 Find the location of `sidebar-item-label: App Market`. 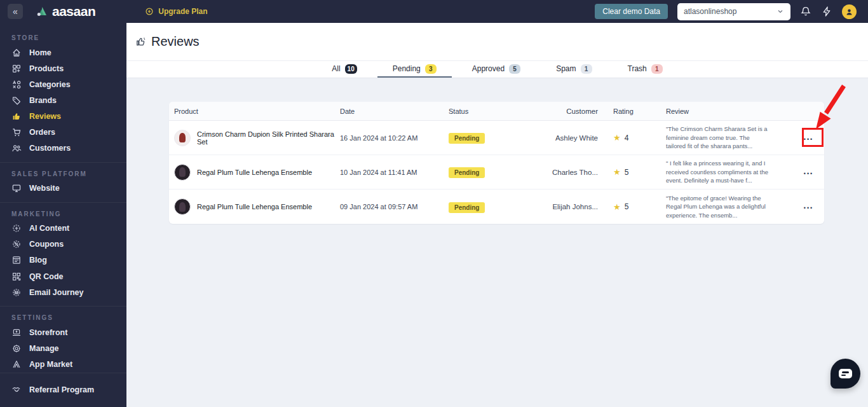

sidebar-item-label: App Market is located at coordinates (51, 364).